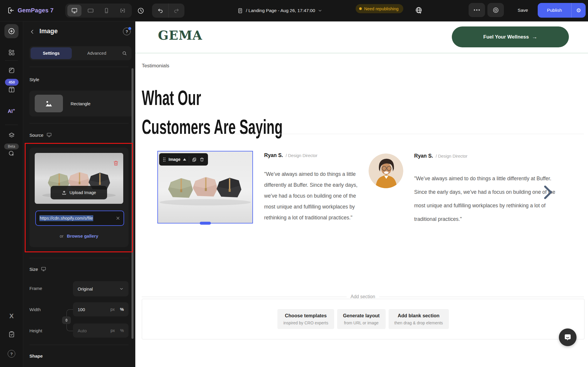 The width and height of the screenshot is (588, 367). What do you see at coordinates (156, 66) in the screenshot?
I see `section-eyebrow: Testimonials` at bounding box center [156, 66].